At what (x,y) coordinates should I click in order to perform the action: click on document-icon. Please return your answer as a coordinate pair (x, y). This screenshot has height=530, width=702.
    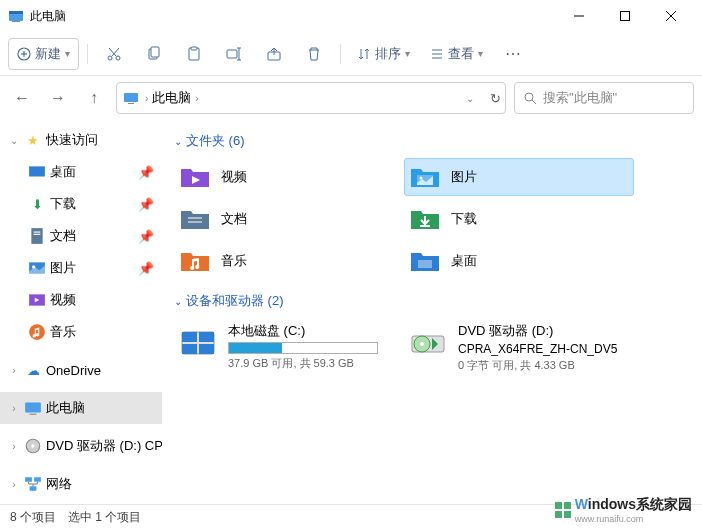
    Looking at the image, I should click on (37, 236).